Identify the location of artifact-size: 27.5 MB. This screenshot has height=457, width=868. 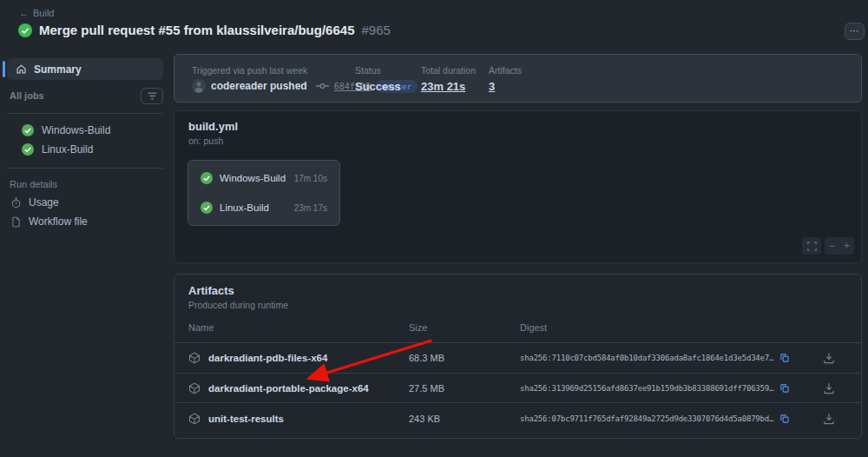
(427, 388).